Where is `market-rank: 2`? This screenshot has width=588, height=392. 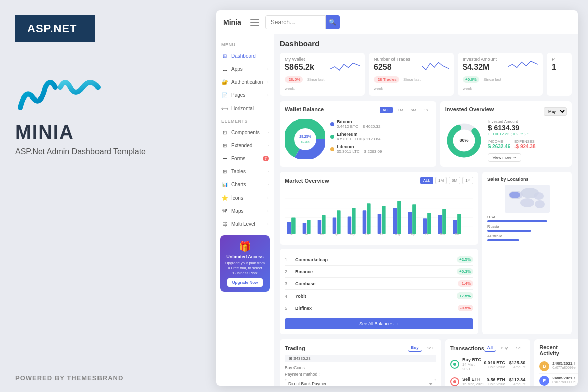
market-rank: 2 is located at coordinates (288, 272).